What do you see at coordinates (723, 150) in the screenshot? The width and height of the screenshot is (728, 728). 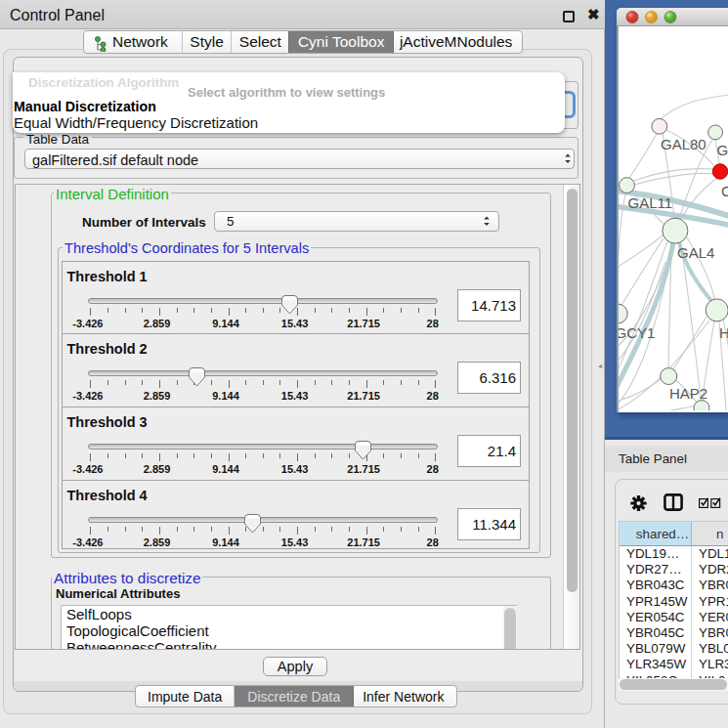 I see `svg-text: G` at bounding box center [723, 150].